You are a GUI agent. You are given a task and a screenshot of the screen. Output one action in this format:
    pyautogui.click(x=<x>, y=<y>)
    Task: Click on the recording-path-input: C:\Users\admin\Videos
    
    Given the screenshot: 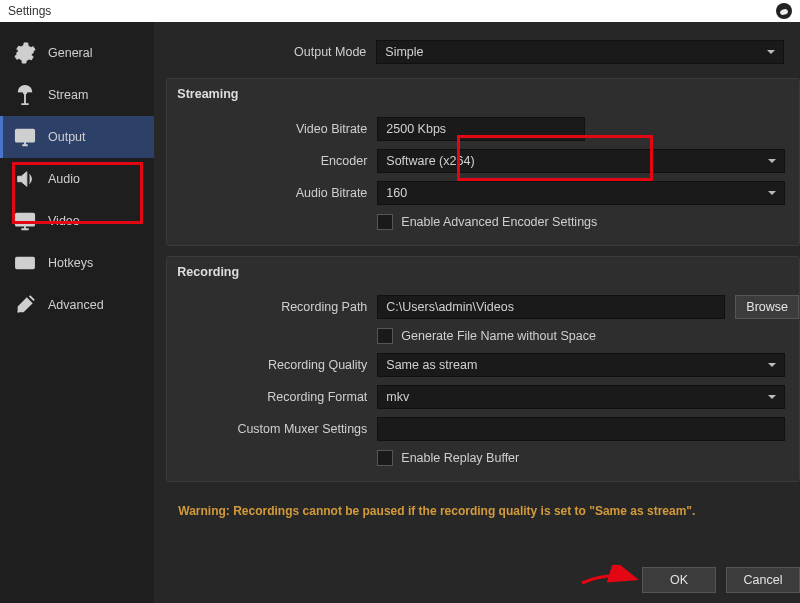 What is the action you would take?
    pyautogui.click(x=551, y=307)
    